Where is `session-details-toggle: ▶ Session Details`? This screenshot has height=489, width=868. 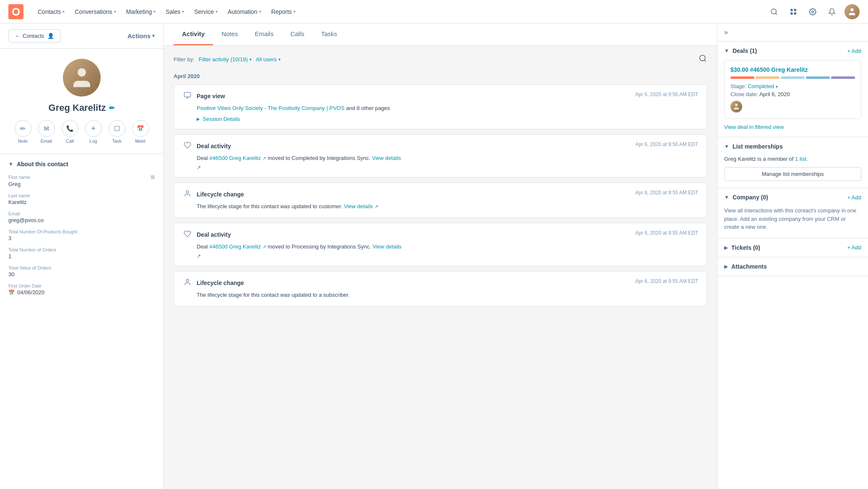
session-details-toggle: ▶ Session Details is located at coordinates (447, 119).